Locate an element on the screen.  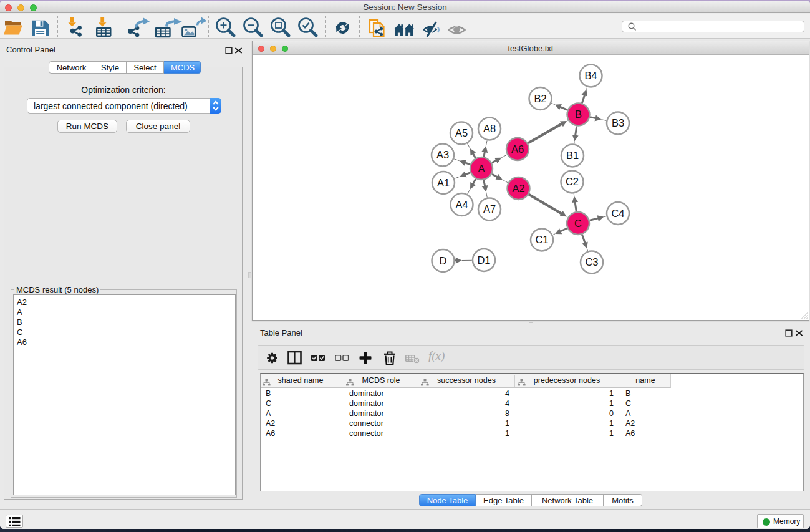
svg-text: B1 is located at coordinates (572, 155).